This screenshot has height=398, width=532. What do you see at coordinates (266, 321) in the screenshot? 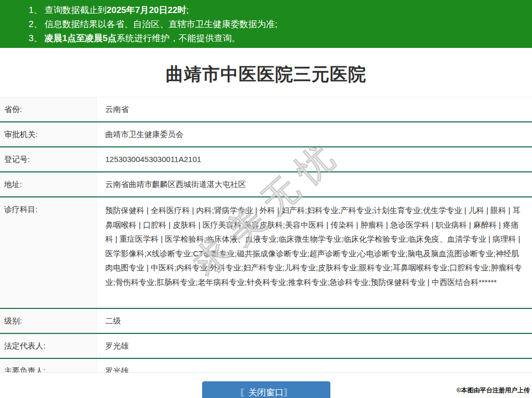
I see `table-row-level: 级别: 二级` at bounding box center [266, 321].